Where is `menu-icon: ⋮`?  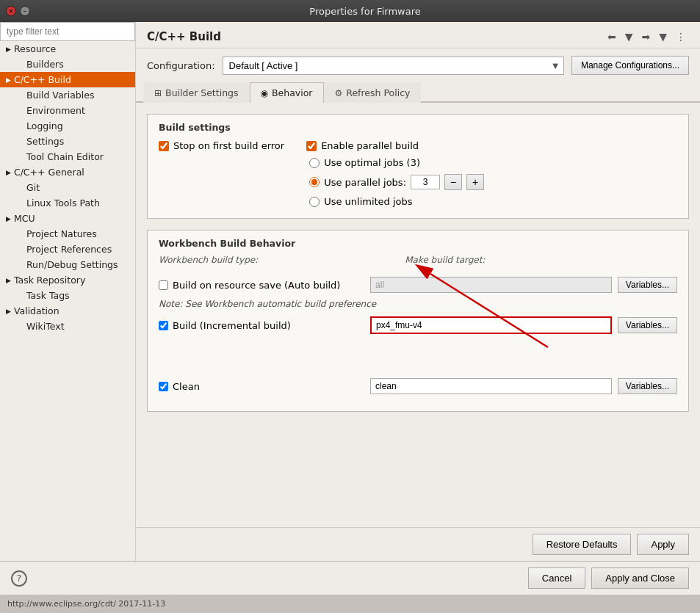 menu-icon: ⋮ is located at coordinates (681, 37).